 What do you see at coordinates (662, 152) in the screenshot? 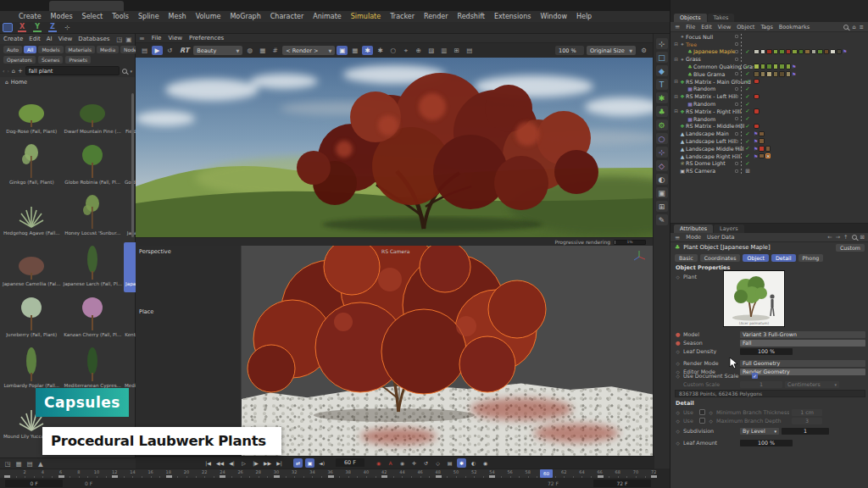
I see `create-object-icon: ⊹` at bounding box center [662, 152].